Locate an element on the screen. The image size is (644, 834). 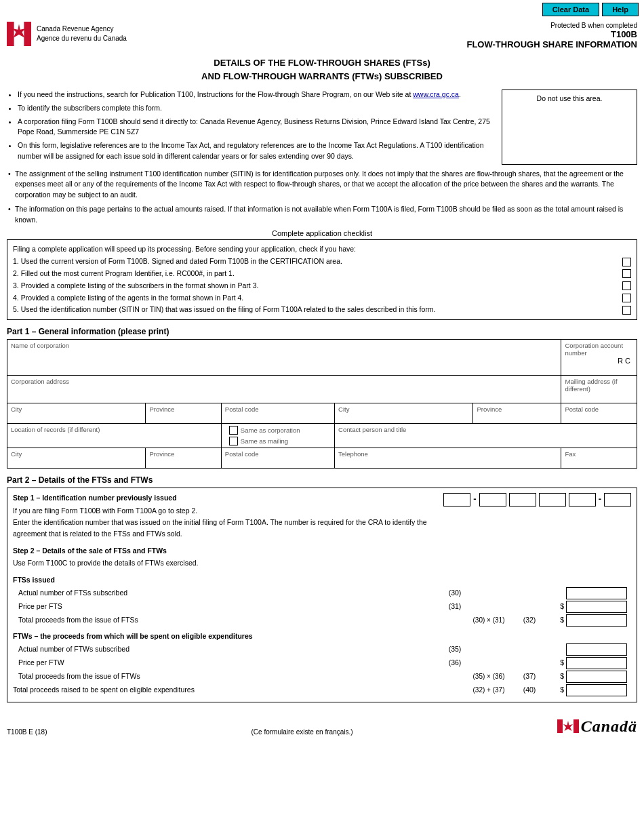
price-ftw-input is located at coordinates (597, 663).